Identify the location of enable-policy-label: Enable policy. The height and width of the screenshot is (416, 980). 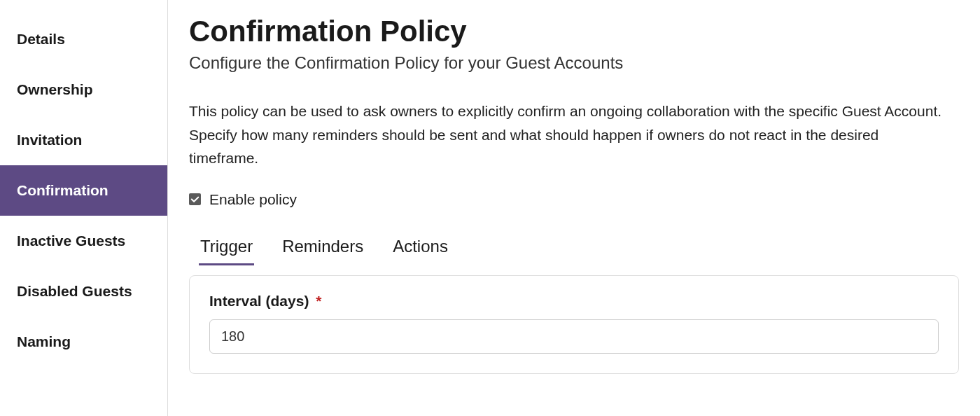
(253, 200).